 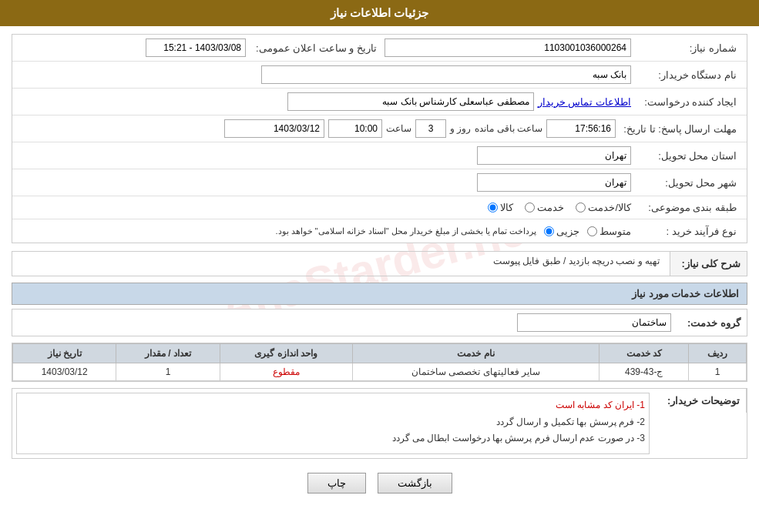 What do you see at coordinates (379, 12) in the screenshot?
I see `page-title: جزئیات اطلاعات نیاز` at bounding box center [379, 12].